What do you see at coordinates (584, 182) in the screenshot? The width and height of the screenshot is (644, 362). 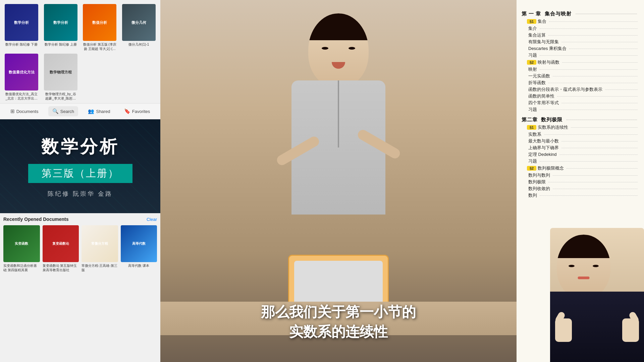 I see `toc-item-1-1-1: 数列极限` at bounding box center [584, 182].